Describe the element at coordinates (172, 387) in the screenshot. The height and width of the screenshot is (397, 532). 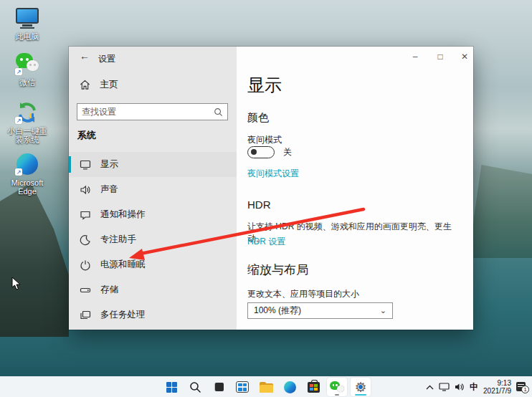
I see `windows-logo-icon` at that location.